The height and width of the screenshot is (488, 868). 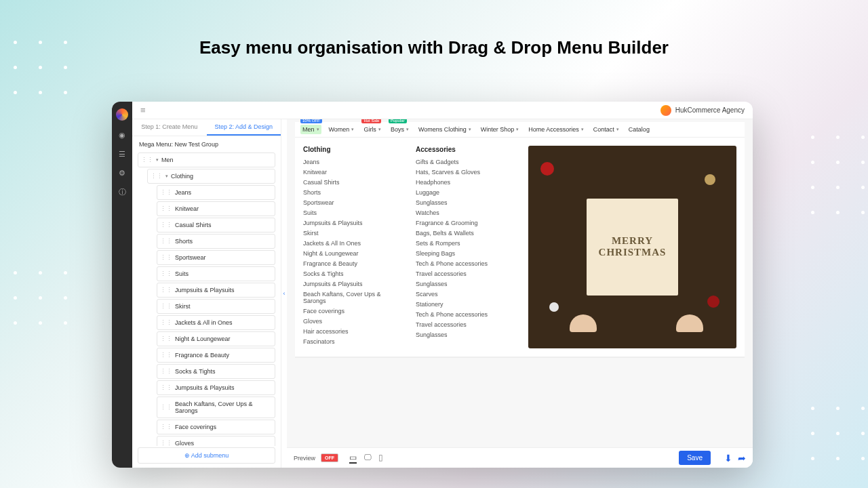 I want to click on mega-link: Headphones, so click(x=467, y=182).